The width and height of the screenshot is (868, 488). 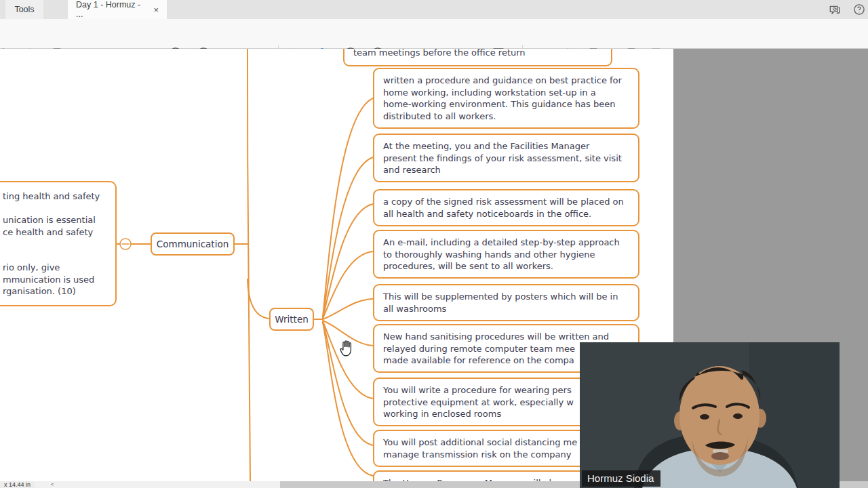 What do you see at coordinates (434, 9) in the screenshot?
I see `tab-bar: Tools Day 1 - Hormuz - ... ×` at bounding box center [434, 9].